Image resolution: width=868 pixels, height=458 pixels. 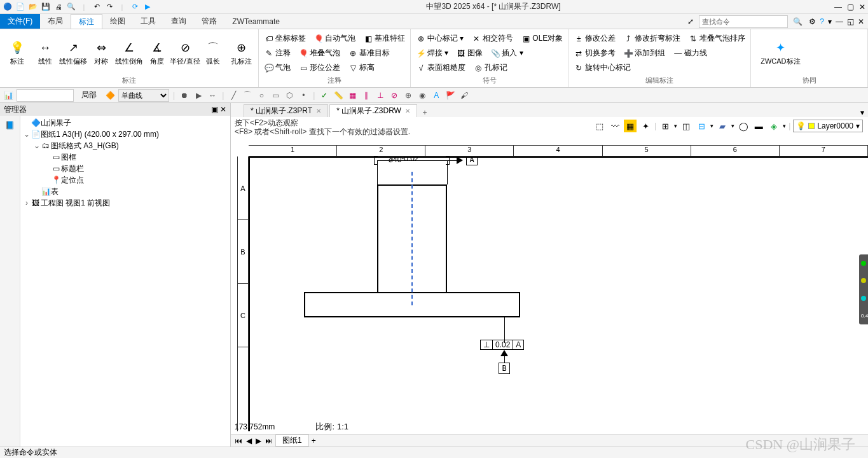 I want to click on tb-flag-icon: 🚩, so click(x=450, y=95).